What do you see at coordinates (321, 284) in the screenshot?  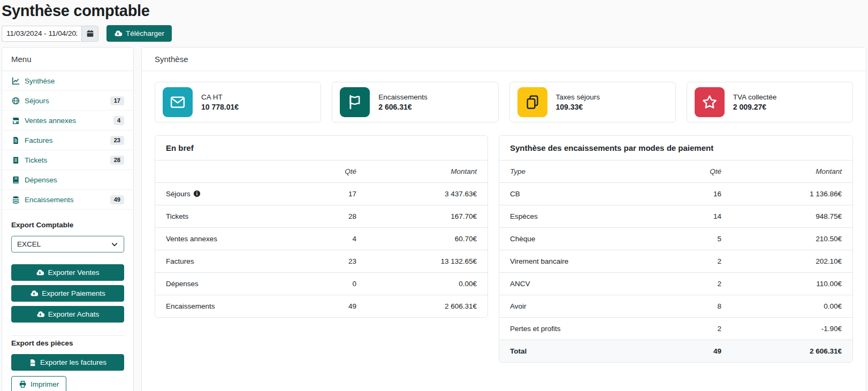 I see `table-row: Dépenses 0 0.00€` at bounding box center [321, 284].